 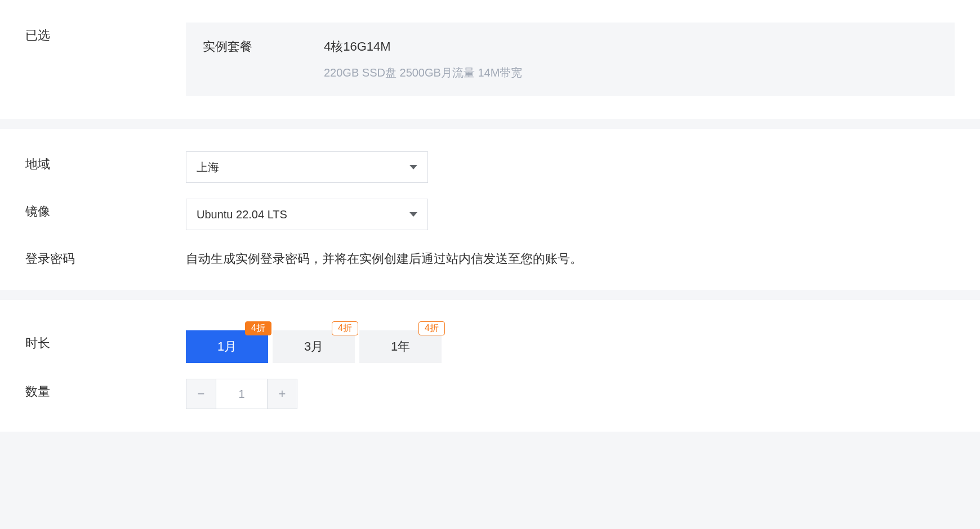 I want to click on quantity-input, so click(x=242, y=394).